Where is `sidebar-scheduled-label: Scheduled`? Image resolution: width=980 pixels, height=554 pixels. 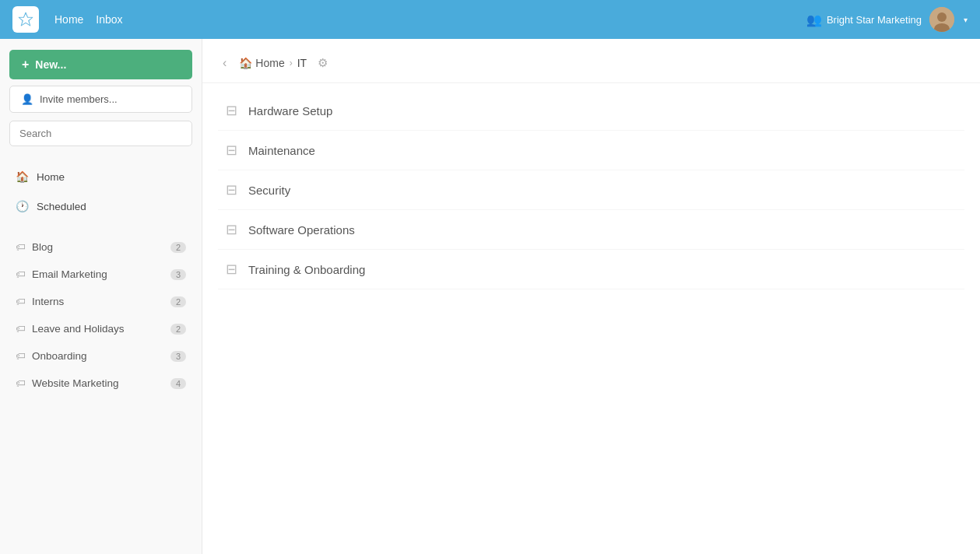 sidebar-scheduled-label: Scheduled is located at coordinates (61, 207).